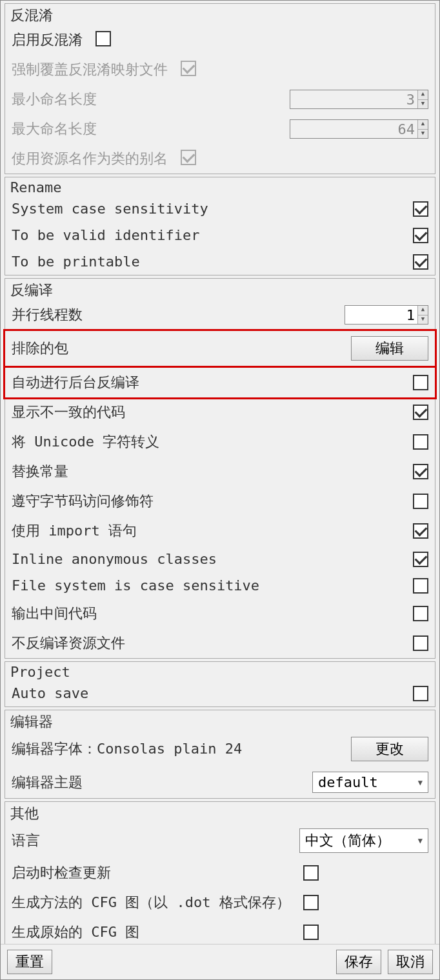 The height and width of the screenshot is (980, 440). I want to click on checkbox-printable, so click(421, 262).